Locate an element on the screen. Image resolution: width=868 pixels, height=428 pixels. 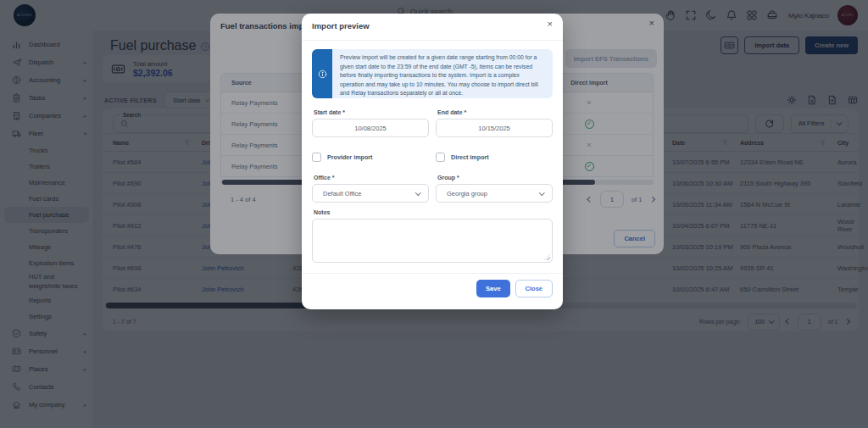
save-label: Save is located at coordinates (493, 288).